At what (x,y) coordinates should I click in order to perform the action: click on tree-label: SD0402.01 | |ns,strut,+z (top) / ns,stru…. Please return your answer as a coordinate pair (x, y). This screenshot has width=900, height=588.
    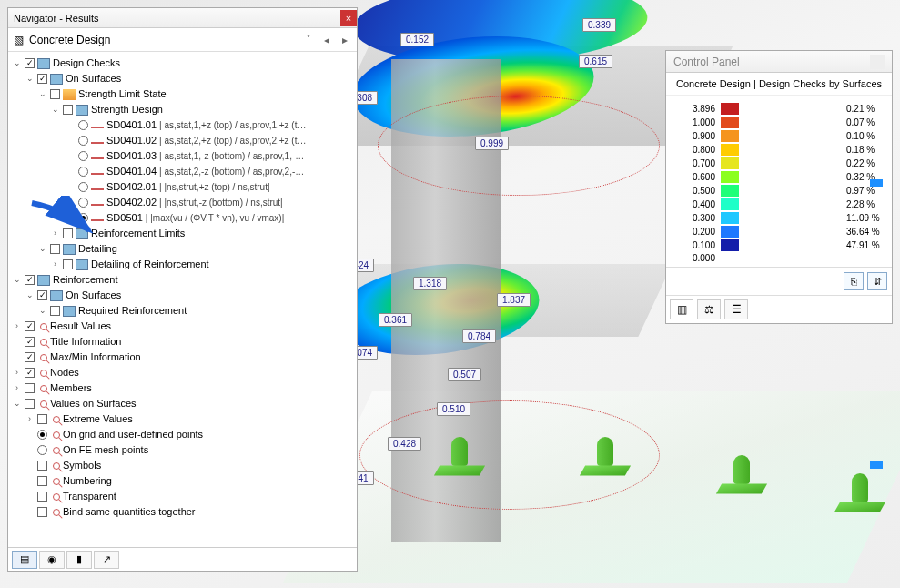
    Looking at the image, I should click on (188, 188).